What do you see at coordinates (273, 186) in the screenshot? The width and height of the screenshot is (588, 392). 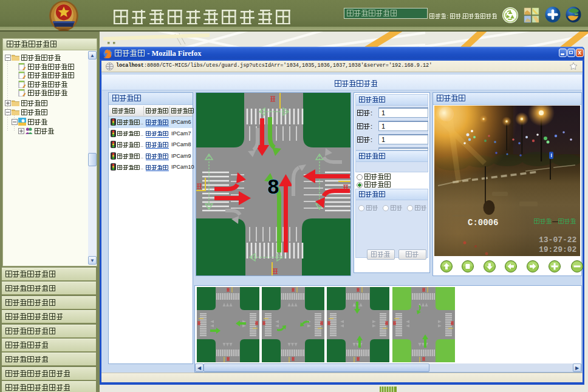 I see `svg-text: 8` at bounding box center [273, 186].